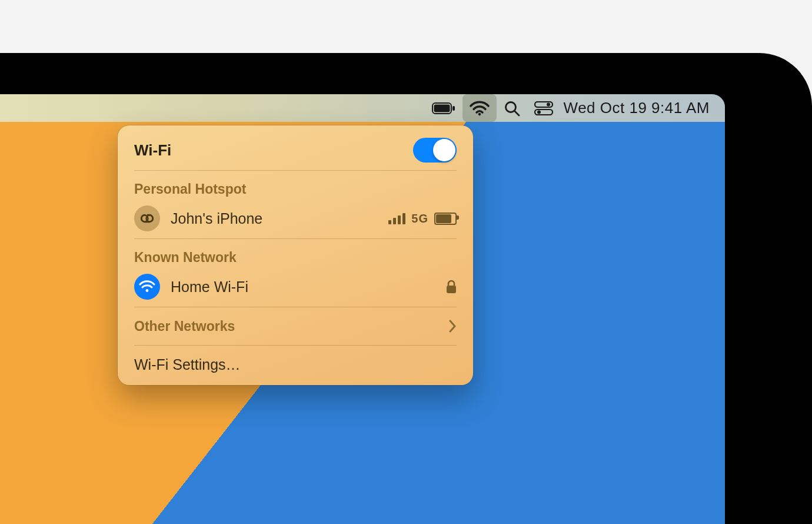 The image size is (812, 524). Describe the element at coordinates (435, 150) in the screenshot. I see `wifi-toggle` at that location.